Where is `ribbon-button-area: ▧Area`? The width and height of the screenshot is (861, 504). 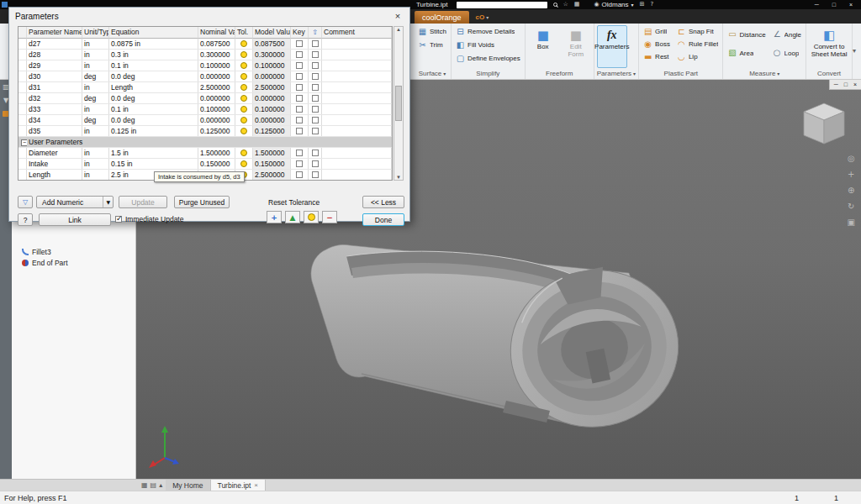
ribbon-button-area: ▧Area is located at coordinates (747, 54).